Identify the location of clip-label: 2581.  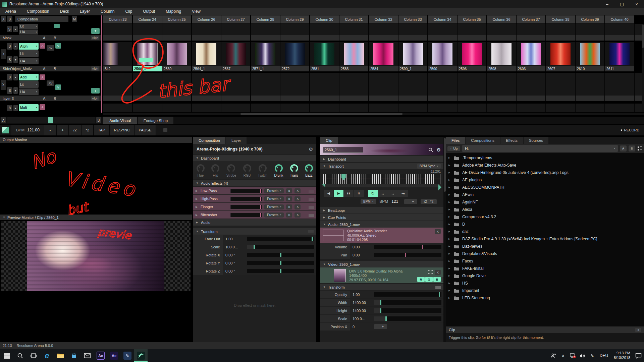
(324, 68).